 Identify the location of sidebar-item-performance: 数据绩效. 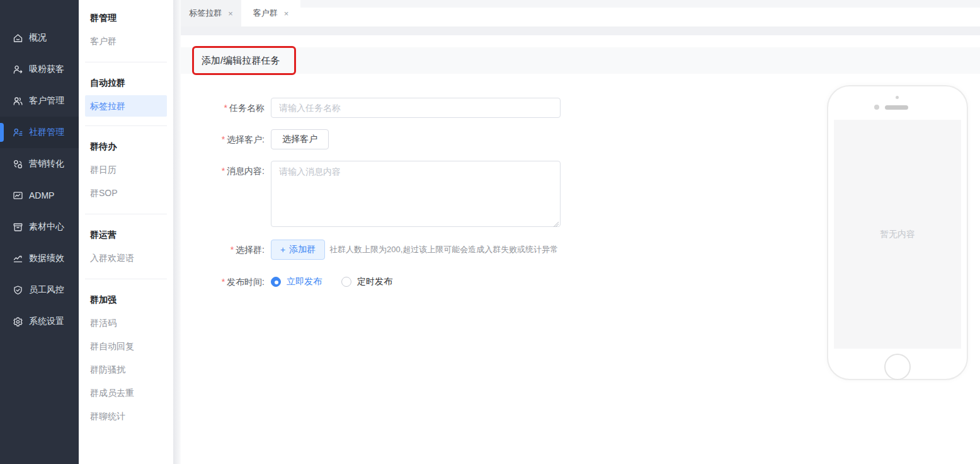
(39, 258).